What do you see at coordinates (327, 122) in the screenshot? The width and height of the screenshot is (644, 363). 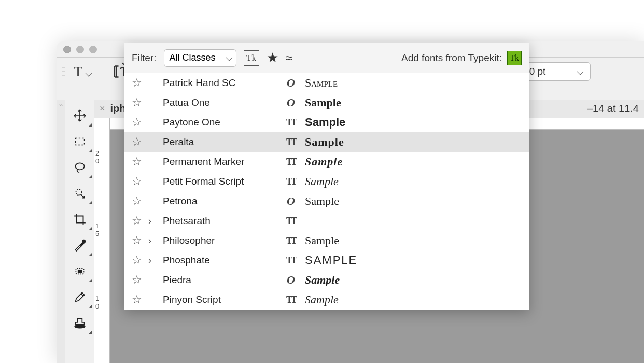 I see `font-row: ☆Paytone OneTTSample` at bounding box center [327, 122].